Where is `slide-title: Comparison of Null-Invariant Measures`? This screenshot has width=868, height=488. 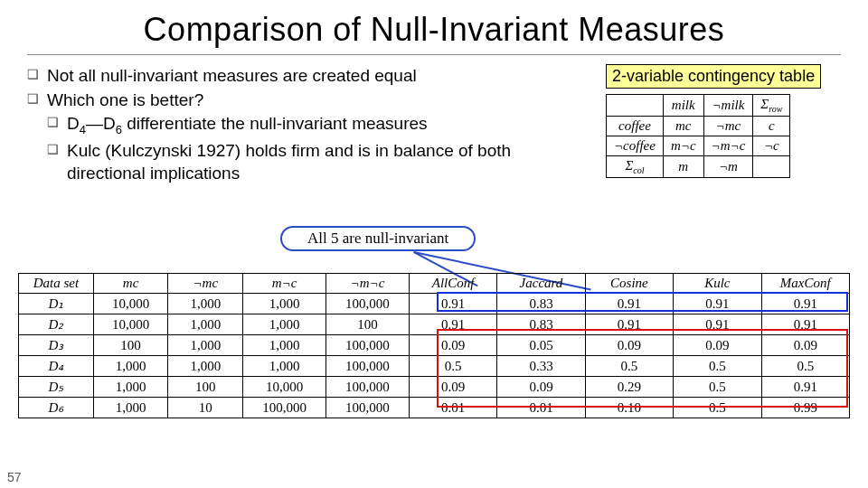
slide-title: Comparison of Null-Invariant Measures is located at coordinates (434, 30).